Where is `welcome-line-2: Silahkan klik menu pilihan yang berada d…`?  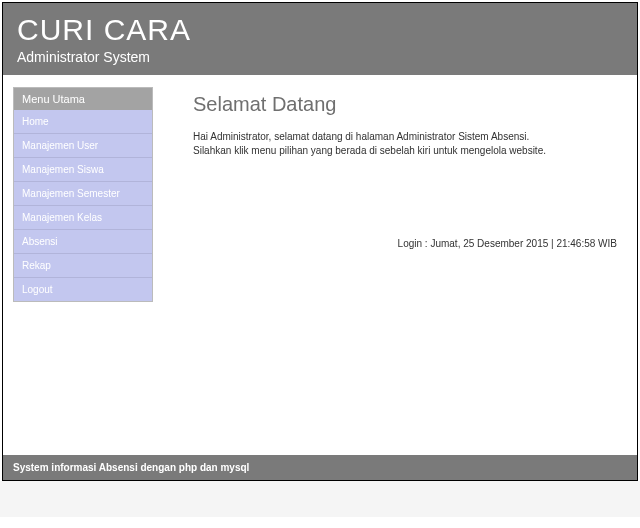 welcome-line-2: Silahkan klik menu pilihan yang berada d… is located at coordinates (405, 151).